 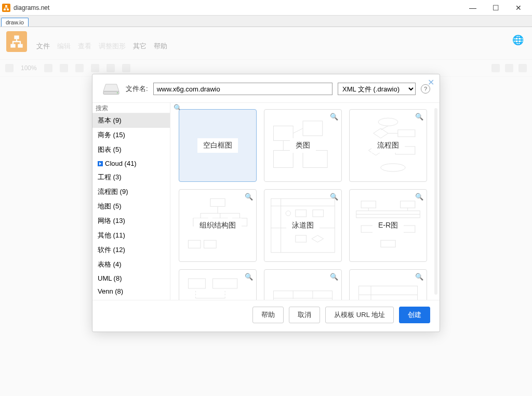 What do you see at coordinates (131, 265) in the screenshot?
I see `category-item: 表格 (4)` at bounding box center [131, 265].